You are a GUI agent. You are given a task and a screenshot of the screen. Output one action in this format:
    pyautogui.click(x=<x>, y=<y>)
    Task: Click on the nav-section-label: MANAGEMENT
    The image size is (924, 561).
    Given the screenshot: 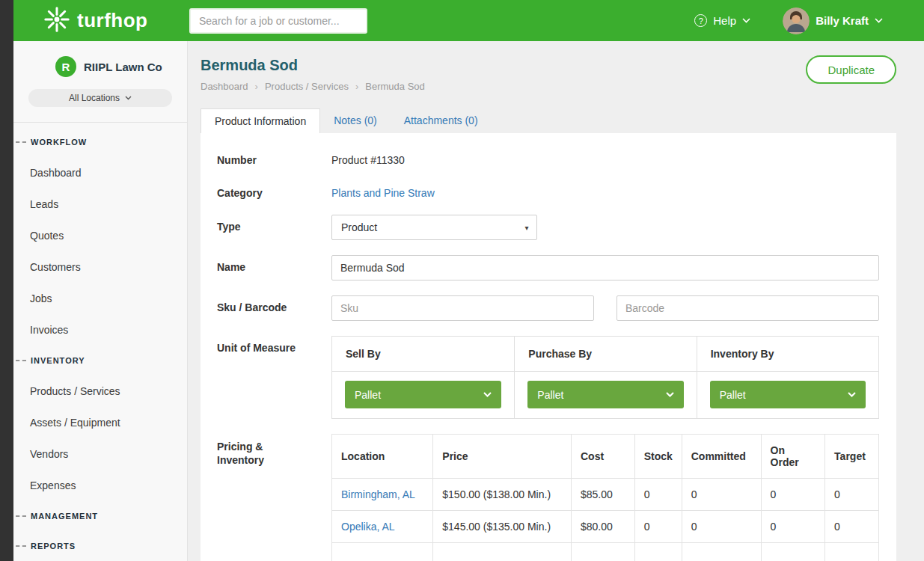 What is the action you would take?
    pyautogui.click(x=64, y=516)
    